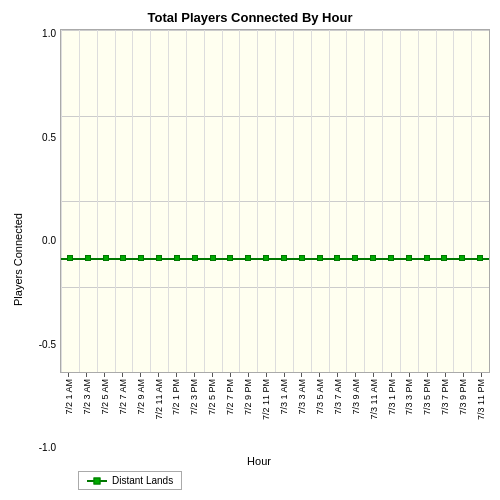  Describe the element at coordinates (266, 413) in the screenshot. I see `x-tick: 7/2 11 PM` at that location.